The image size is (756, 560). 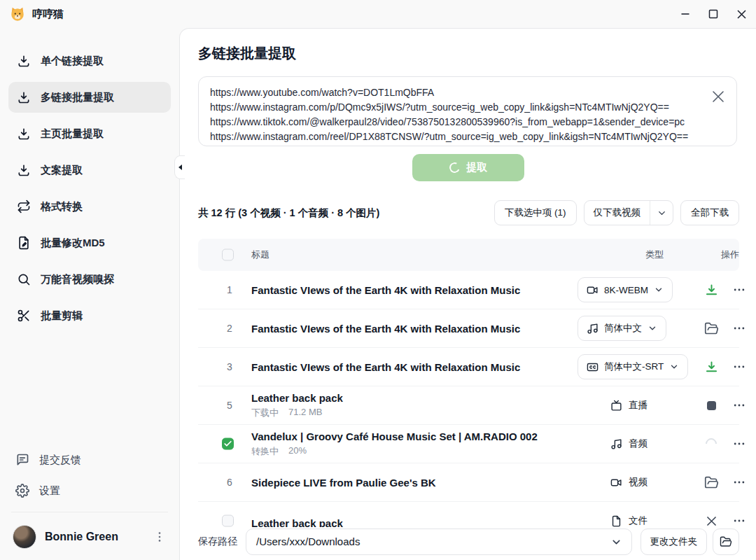 What do you see at coordinates (477, 168) in the screenshot?
I see `extract-button-label: 提取` at bounding box center [477, 168].